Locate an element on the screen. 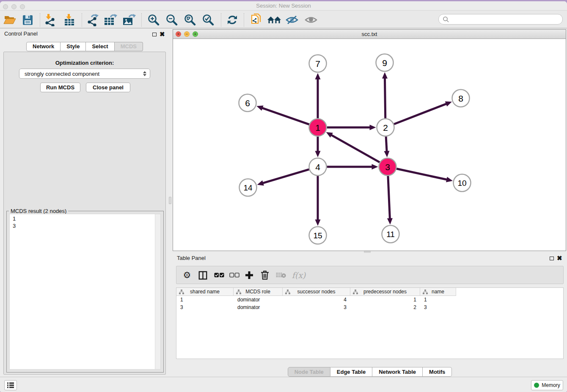  tab-motifs: Motifs is located at coordinates (438, 372).